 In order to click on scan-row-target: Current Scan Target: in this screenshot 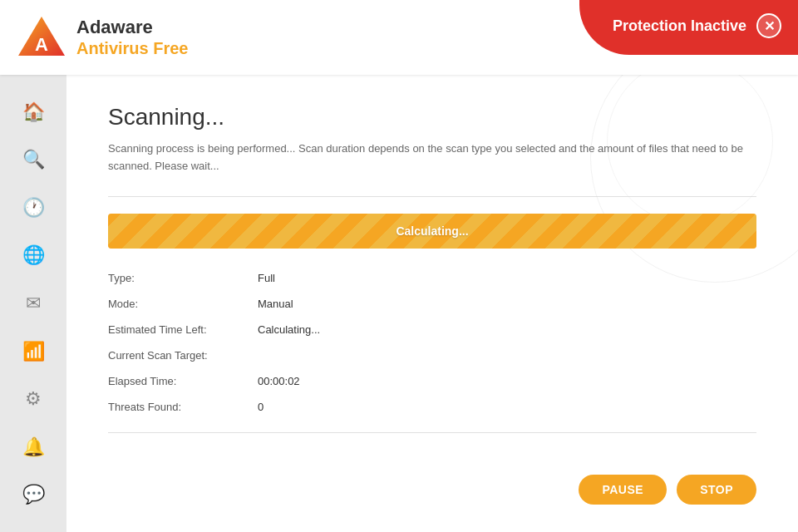, I will do `click(432, 356)`.